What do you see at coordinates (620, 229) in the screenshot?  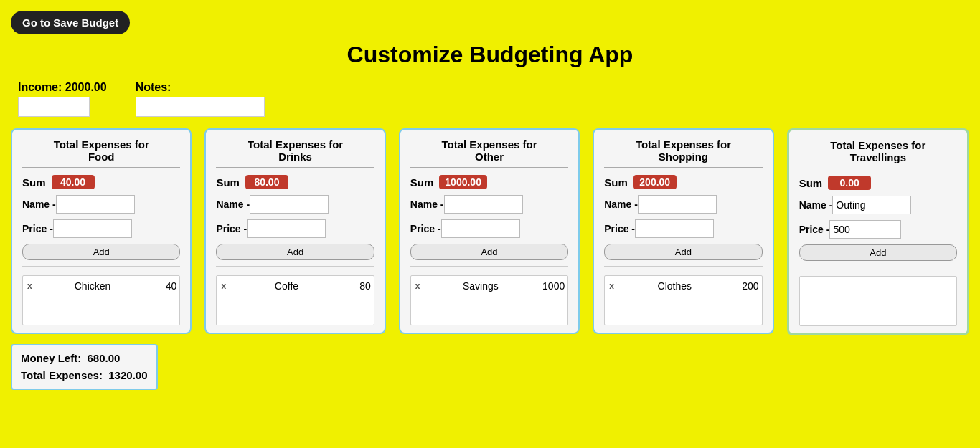 I see `price-label-shopping: Price -` at bounding box center [620, 229].